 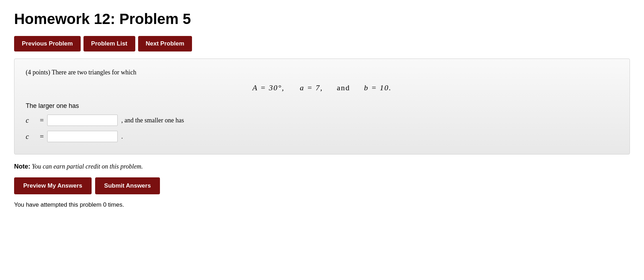 I want to click on page-title: Homework 12: Problem 5, so click(x=322, y=19).